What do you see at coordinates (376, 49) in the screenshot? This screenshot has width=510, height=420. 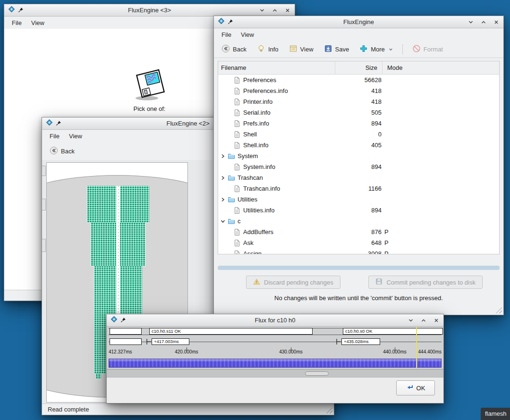 I see `more-button: More` at bounding box center [376, 49].